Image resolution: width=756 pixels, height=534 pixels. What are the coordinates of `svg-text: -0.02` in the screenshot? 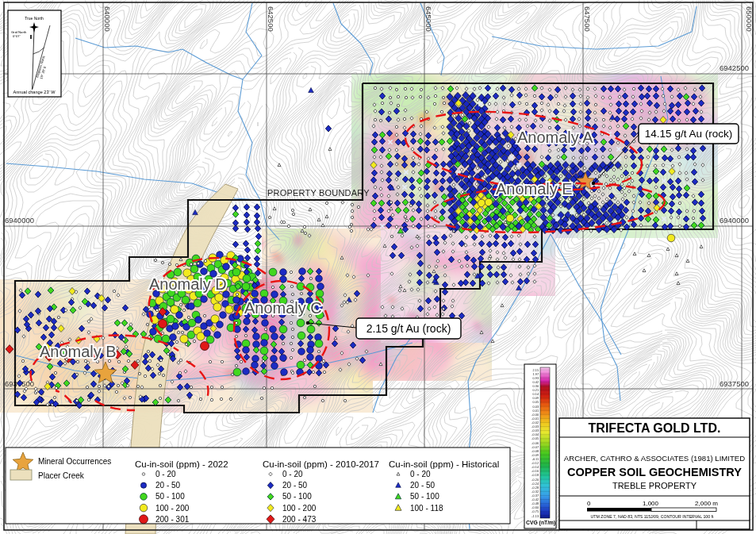 It's located at (535, 423).